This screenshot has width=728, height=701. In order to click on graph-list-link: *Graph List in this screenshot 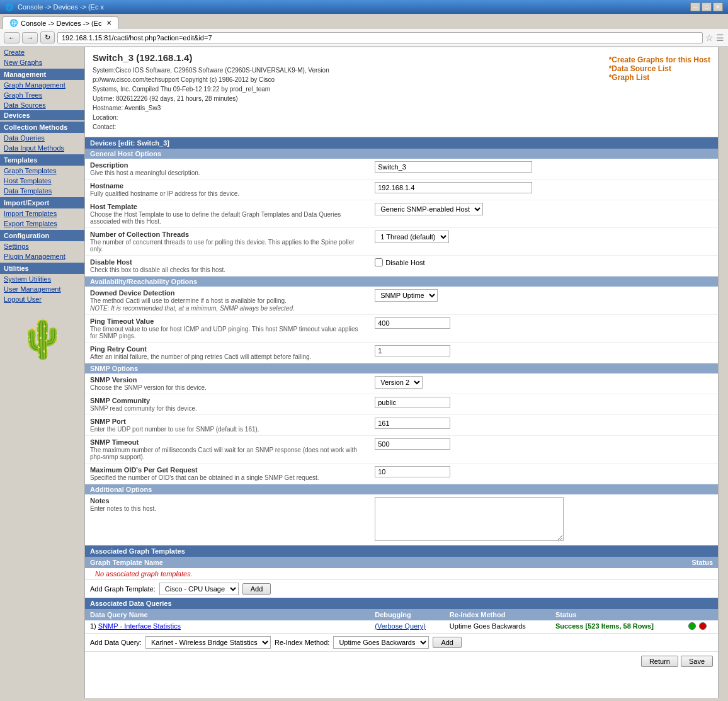, I will do `click(660, 77)`.